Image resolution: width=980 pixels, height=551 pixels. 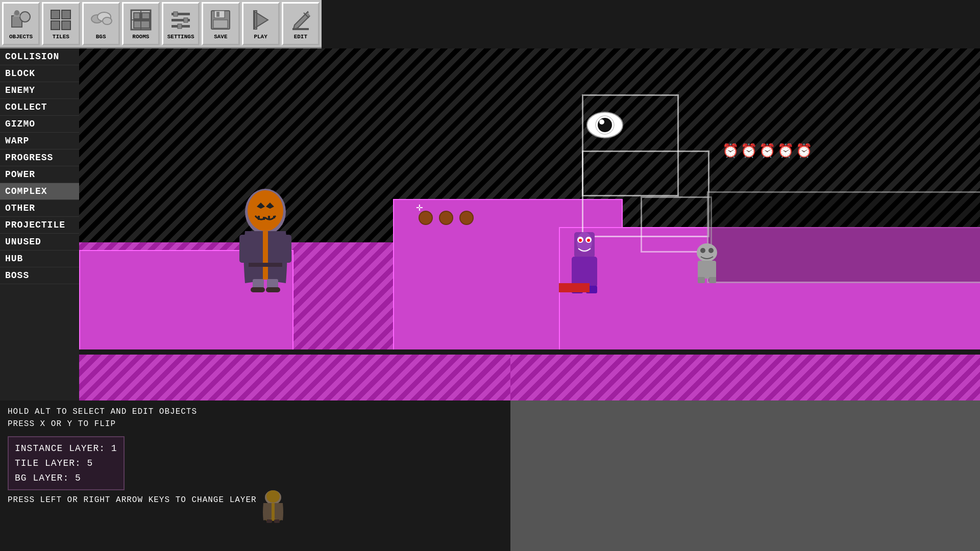 What do you see at coordinates (61, 20) in the screenshot?
I see `tiles-icon` at bounding box center [61, 20].